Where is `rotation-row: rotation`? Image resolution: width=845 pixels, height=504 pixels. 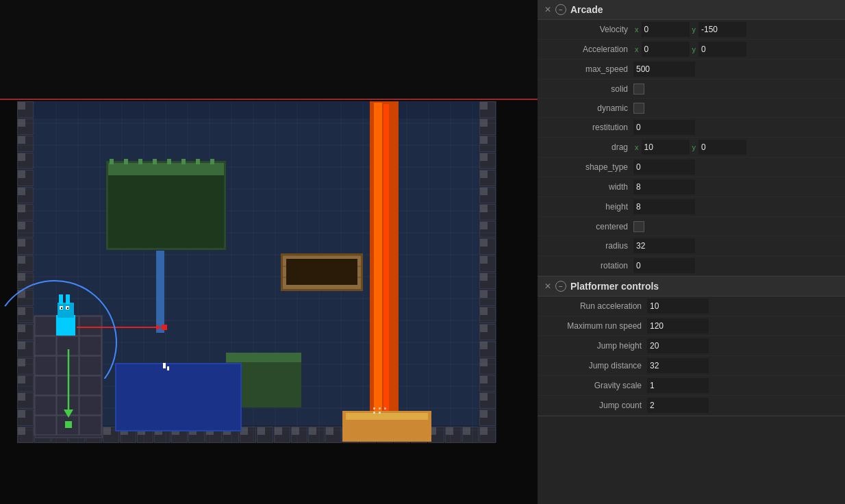
rotation-row: rotation is located at coordinates (692, 266).